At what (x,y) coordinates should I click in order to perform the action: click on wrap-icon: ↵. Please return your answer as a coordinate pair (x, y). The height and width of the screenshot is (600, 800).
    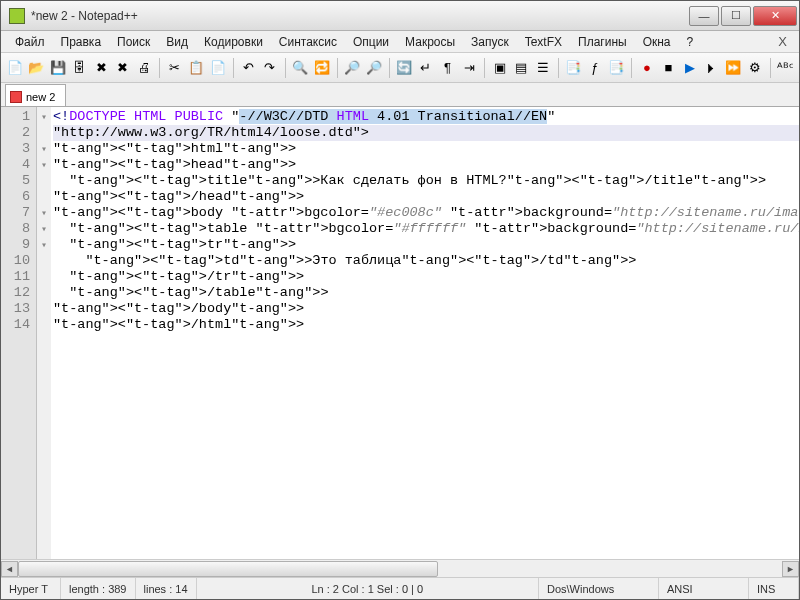
    Looking at the image, I should click on (426, 68).